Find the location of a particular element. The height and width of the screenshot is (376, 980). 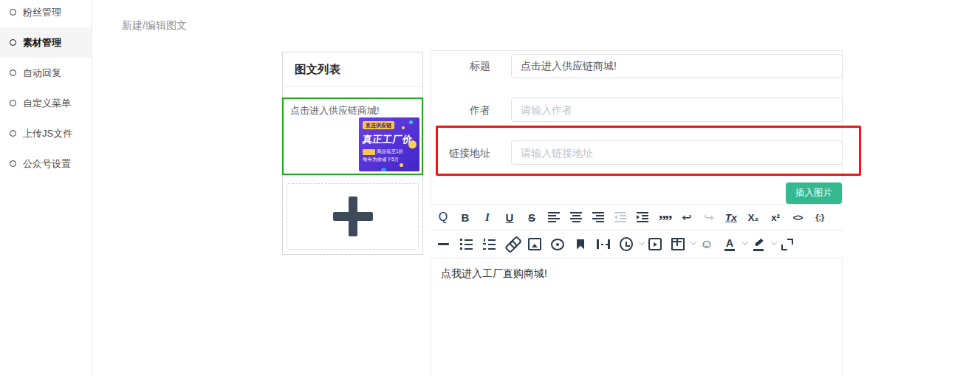

bookmark-icon is located at coordinates (580, 245).